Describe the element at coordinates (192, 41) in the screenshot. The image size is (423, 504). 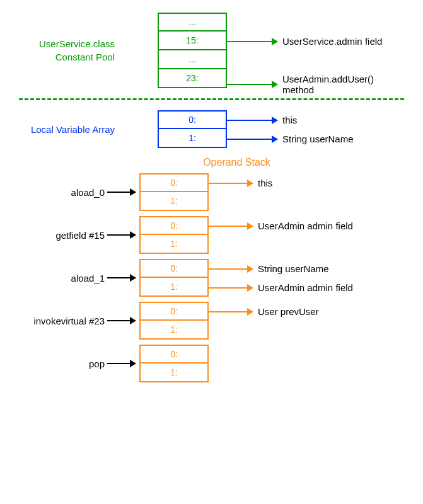
I see `cp-cell: 15:` at that location.